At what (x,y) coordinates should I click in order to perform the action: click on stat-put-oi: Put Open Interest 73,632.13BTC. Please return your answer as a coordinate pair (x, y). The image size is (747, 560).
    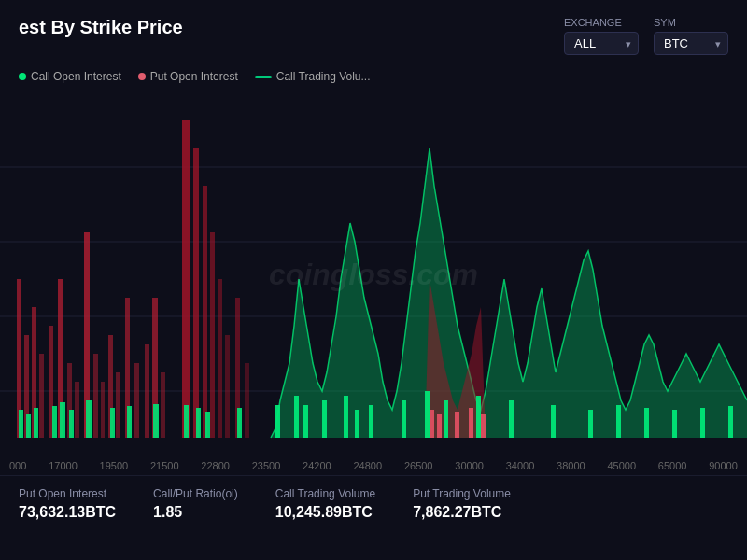
    Looking at the image, I should click on (67, 504).